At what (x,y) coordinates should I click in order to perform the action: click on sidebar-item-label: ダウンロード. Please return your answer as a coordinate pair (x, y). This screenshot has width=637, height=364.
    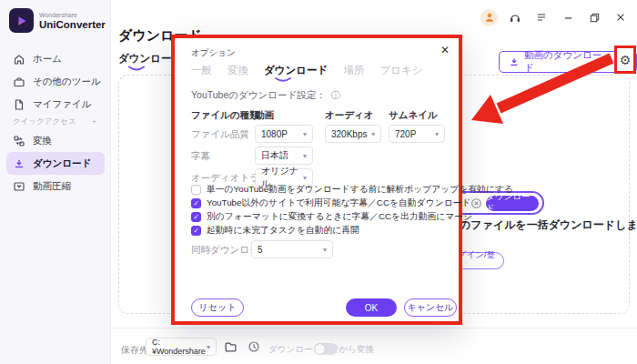
    Looking at the image, I should click on (62, 164).